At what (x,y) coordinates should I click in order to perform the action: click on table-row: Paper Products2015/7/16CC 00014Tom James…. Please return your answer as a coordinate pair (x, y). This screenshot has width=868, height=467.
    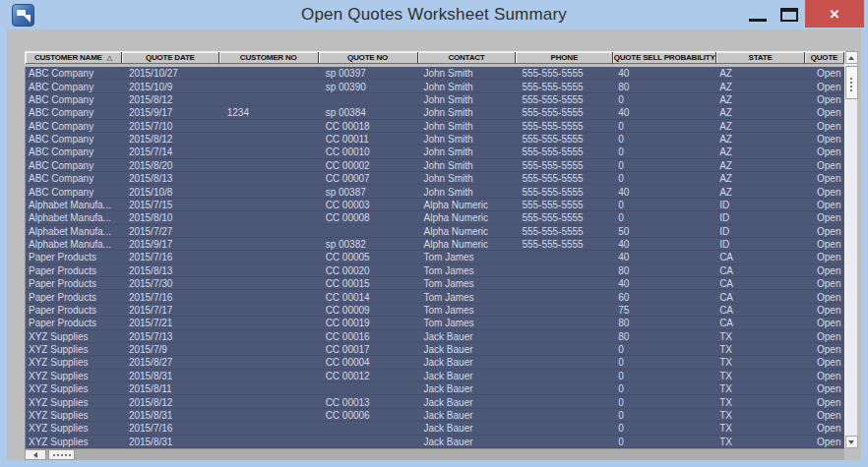
    Looking at the image, I should click on (435, 297).